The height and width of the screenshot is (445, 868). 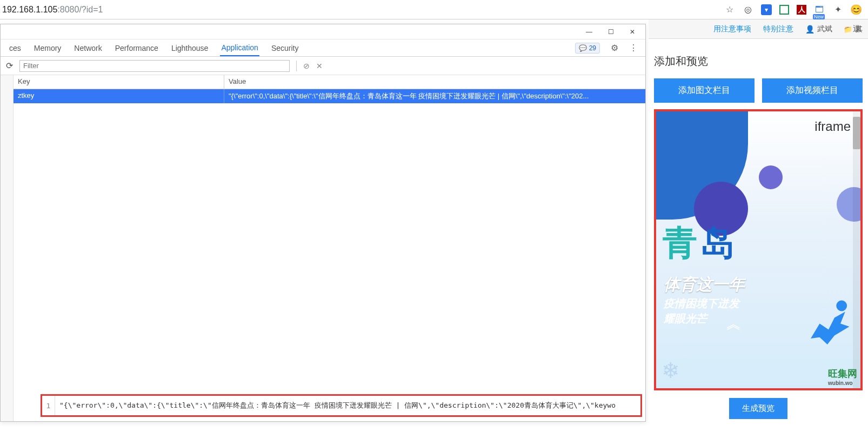 I want to click on devtools-tab-strip: ces Memory Network Performance Lighthous…, so click(x=323, y=48).